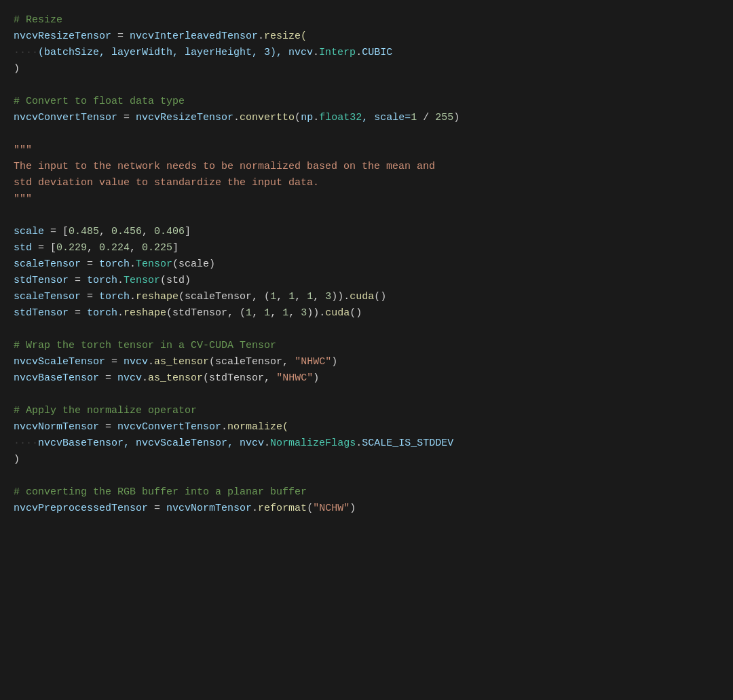 Image resolution: width=733 pixels, height=700 pixels. Describe the element at coordinates (366, 313) in the screenshot. I see `code-line: stdTensor = torch.reshape(stdTensor, (1,…` at that location.